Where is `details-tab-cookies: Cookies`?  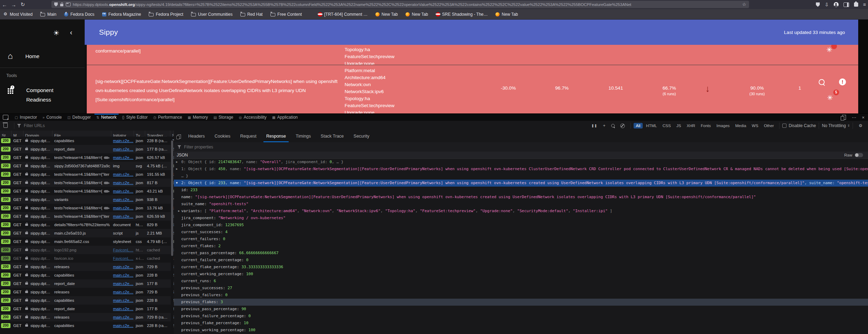 details-tab-cookies: Cookies is located at coordinates (223, 137).